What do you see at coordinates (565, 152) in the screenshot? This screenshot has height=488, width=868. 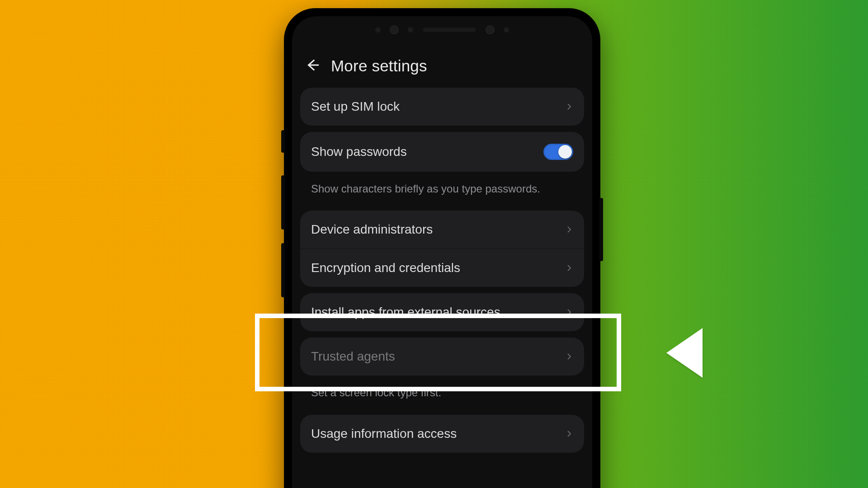 I see `toggle-knob` at bounding box center [565, 152].